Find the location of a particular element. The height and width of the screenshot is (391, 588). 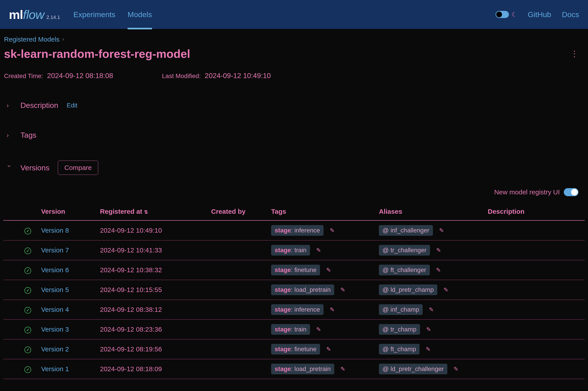

alias-chip: @ ft_challenger is located at coordinates (404, 270).